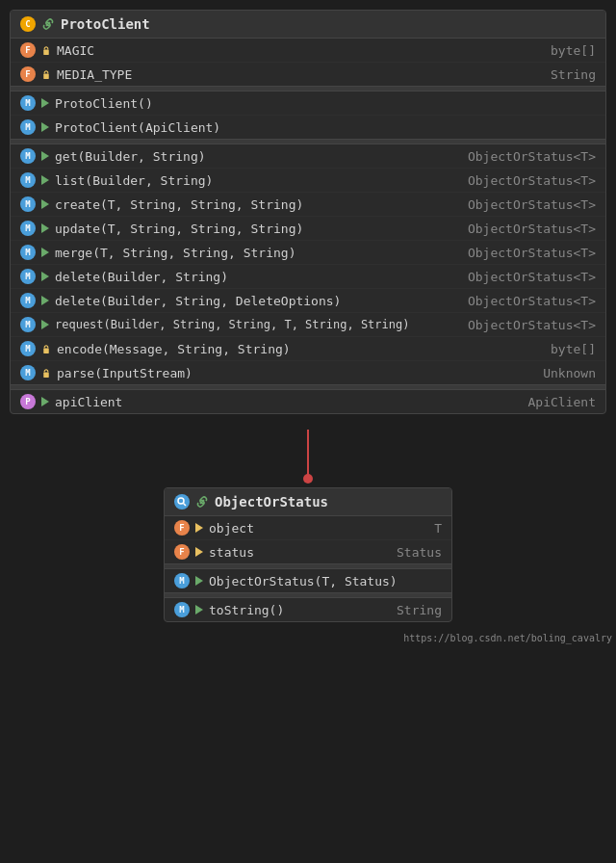 The height and width of the screenshot is (863, 616). What do you see at coordinates (308, 539) in the screenshot?
I see `oos-fields-section: F object T F status Status` at bounding box center [308, 539].